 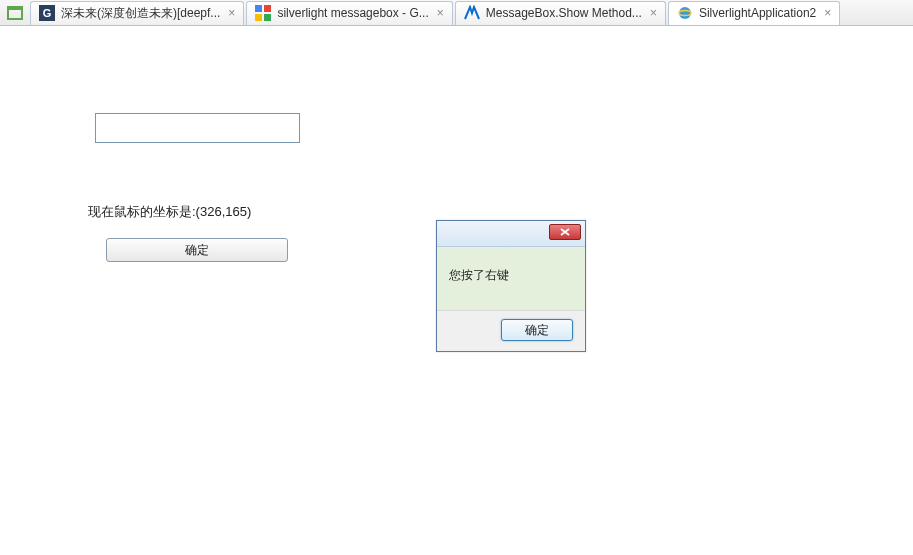 I want to click on favicon-msdn-icon, so click(x=472, y=13).